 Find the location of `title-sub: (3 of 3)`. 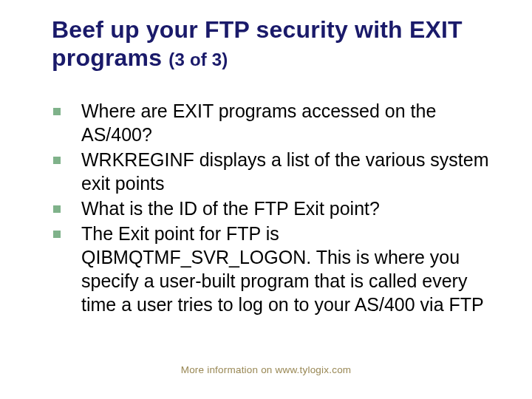

title-sub: (3 of 3) is located at coordinates (198, 59).